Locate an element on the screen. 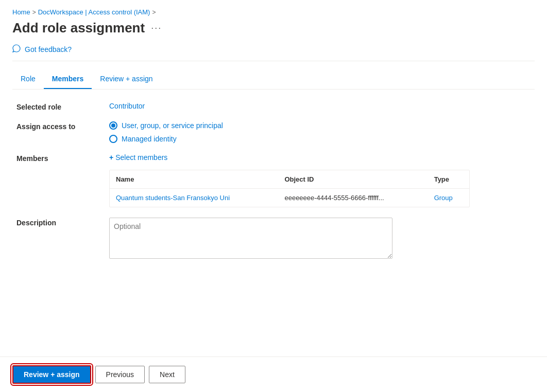 Image resolution: width=547 pixels, height=392 pixels. more-options-icon: ··· is located at coordinates (157, 28).